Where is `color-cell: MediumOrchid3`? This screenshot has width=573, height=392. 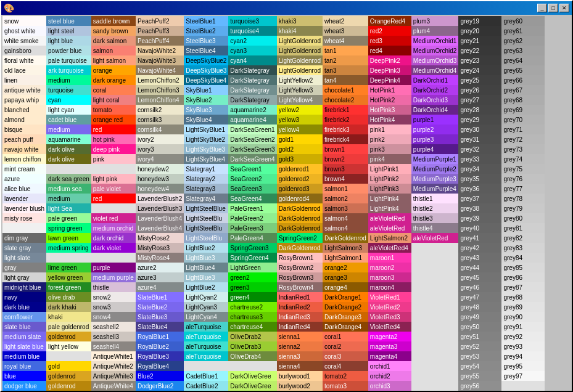 color-cell: MediumOrchid3 is located at coordinates (435, 60).